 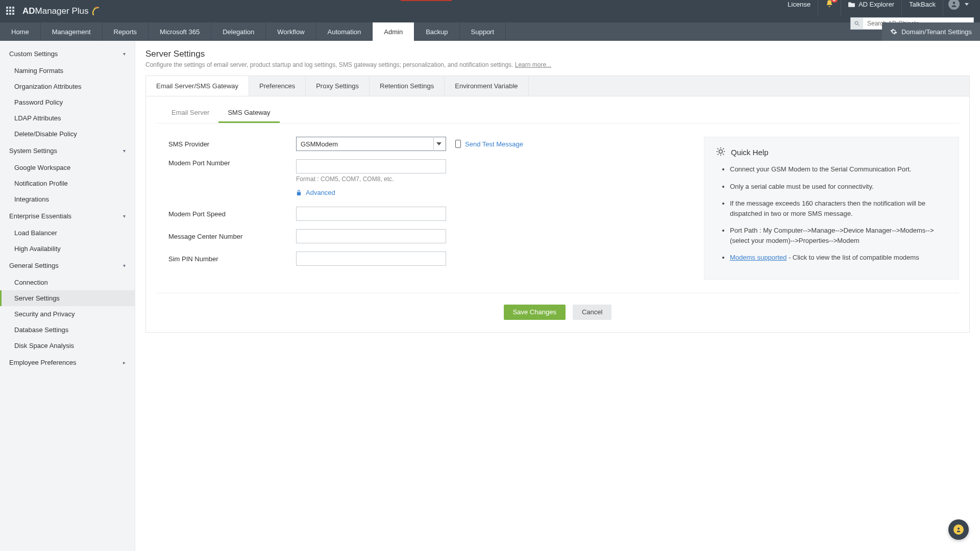 What do you see at coordinates (67, 167) in the screenshot?
I see `sidebar-item-google-workspace: Google Workspace` at bounding box center [67, 167].